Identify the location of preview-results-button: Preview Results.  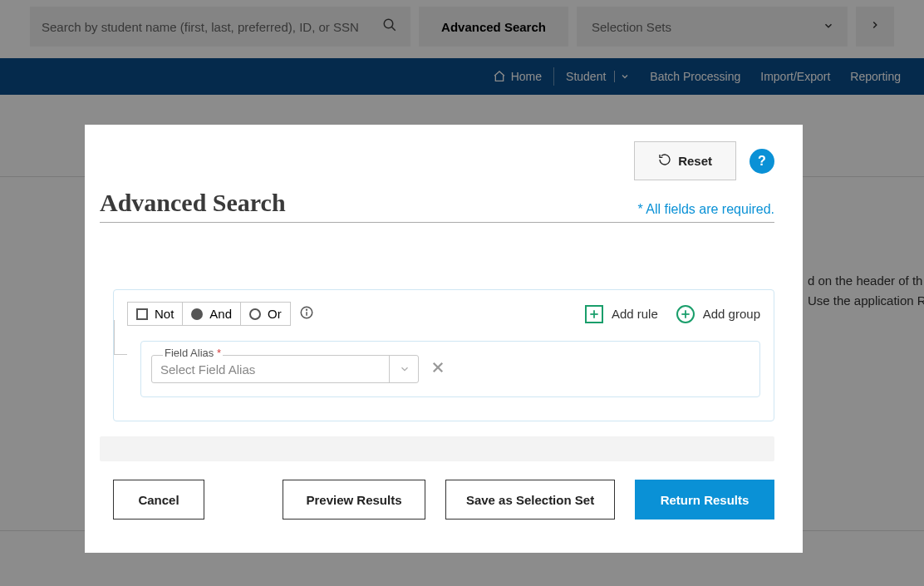
(354, 500).